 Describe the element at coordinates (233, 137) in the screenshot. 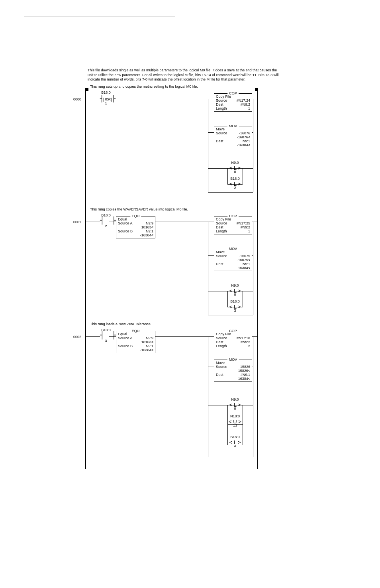

I see `mov-instruction: MOV Move Source-16076 -16076< DestN9:1 -…` at that location.